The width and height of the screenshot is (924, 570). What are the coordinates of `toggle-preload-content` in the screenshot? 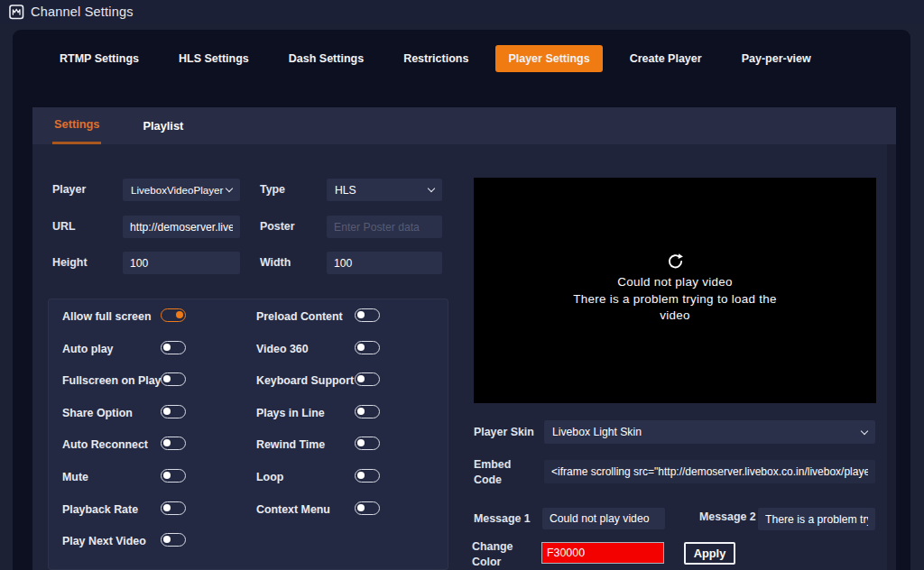 It's located at (367, 316).